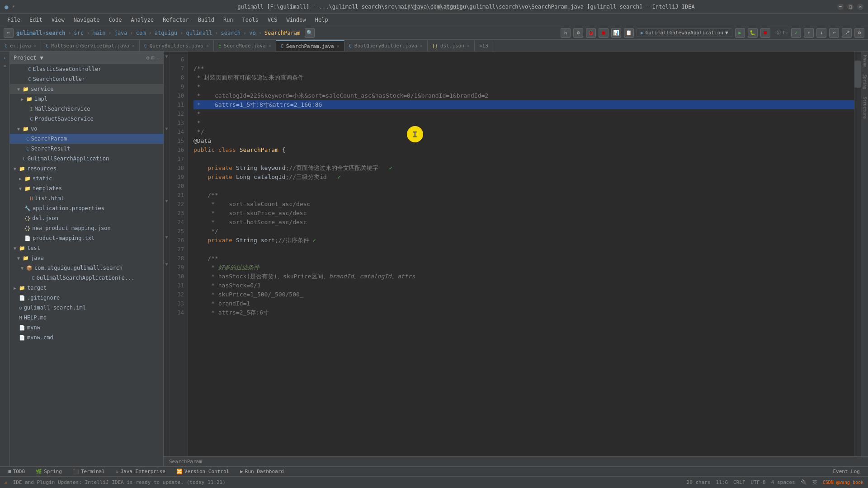  What do you see at coordinates (858, 254) in the screenshot?
I see `minimap-scrollbar` at bounding box center [858, 254].